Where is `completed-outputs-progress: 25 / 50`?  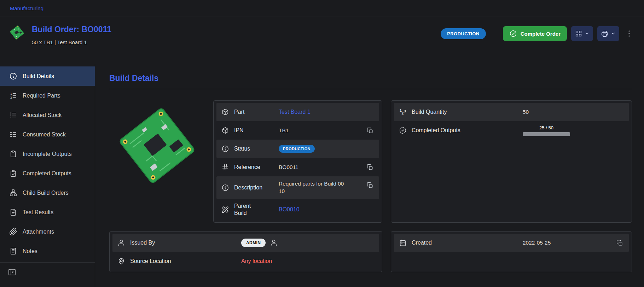
completed-outputs-progress: 25 / 50 is located at coordinates (546, 130).